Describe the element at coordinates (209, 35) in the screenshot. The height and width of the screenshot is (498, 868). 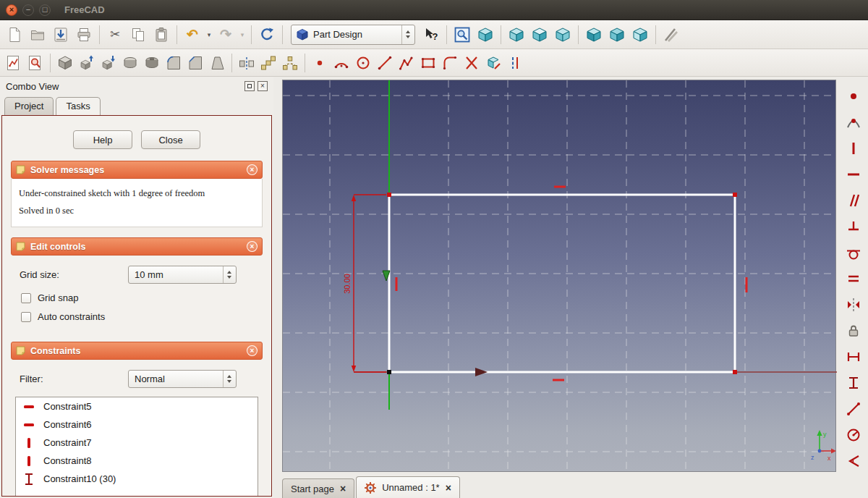
I see `undo-dropdown-button: ▾` at that location.